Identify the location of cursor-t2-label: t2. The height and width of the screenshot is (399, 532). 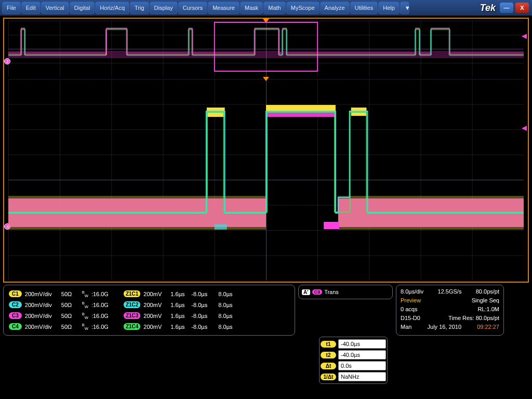
(328, 355).